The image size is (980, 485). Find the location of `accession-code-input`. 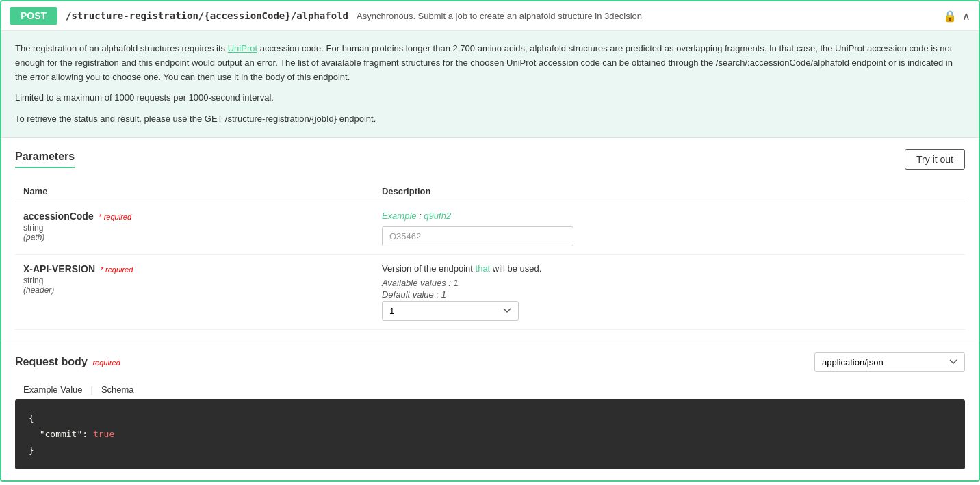

accession-code-input is located at coordinates (478, 237).